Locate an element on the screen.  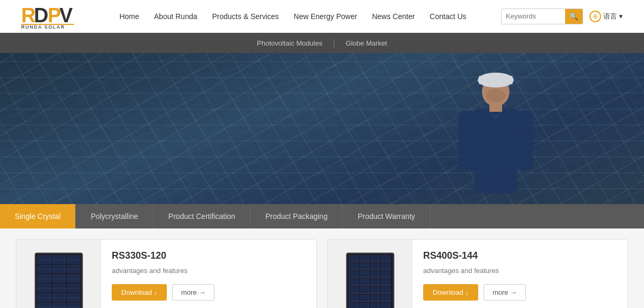
logo: R D P V RUNDA SOLAR is located at coordinates (53, 16).